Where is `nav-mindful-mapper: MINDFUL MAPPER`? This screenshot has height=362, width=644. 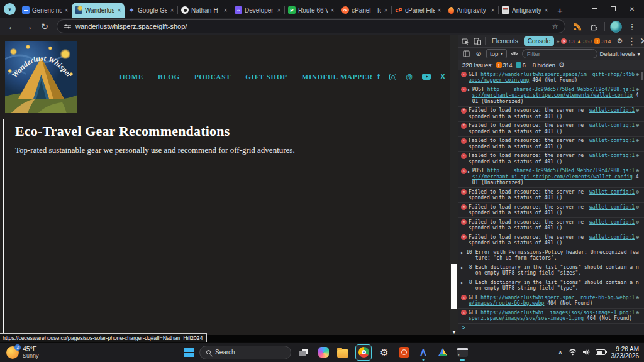 nav-mindful-mapper: MINDFUL MAPPER is located at coordinates (337, 77).